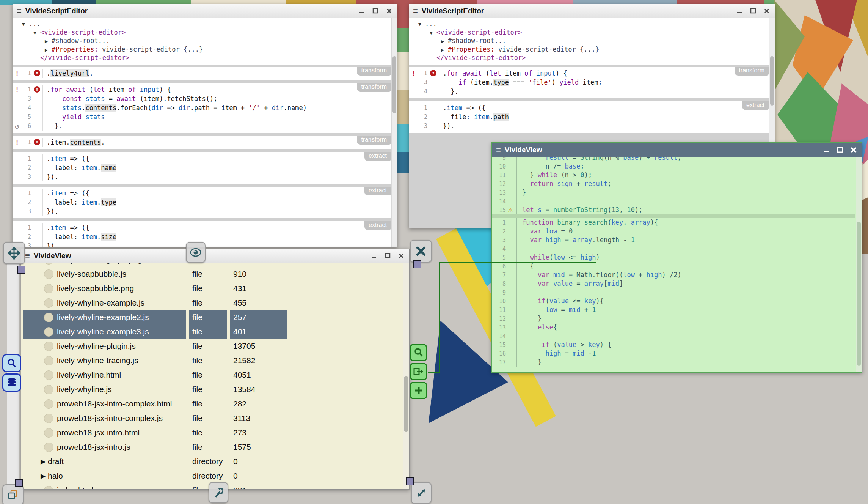  I want to click on file-name-cell: lively-whyline-plugin.js, so click(105, 346).